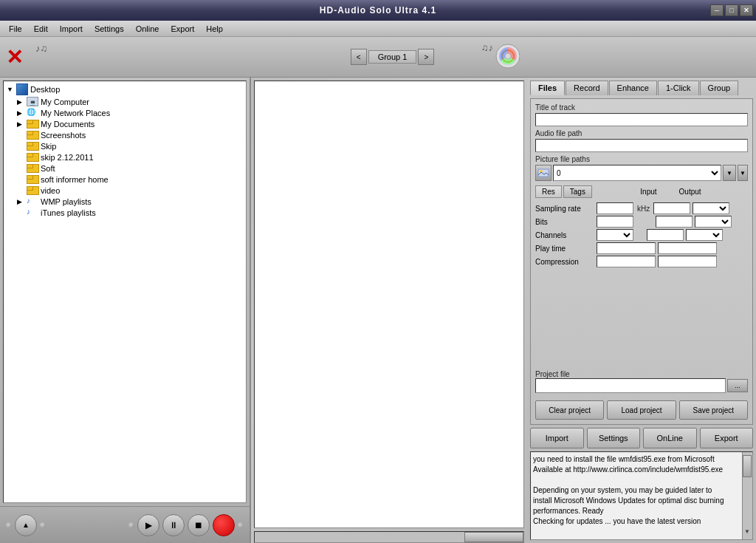  I want to click on menu-export: Export, so click(182, 29).